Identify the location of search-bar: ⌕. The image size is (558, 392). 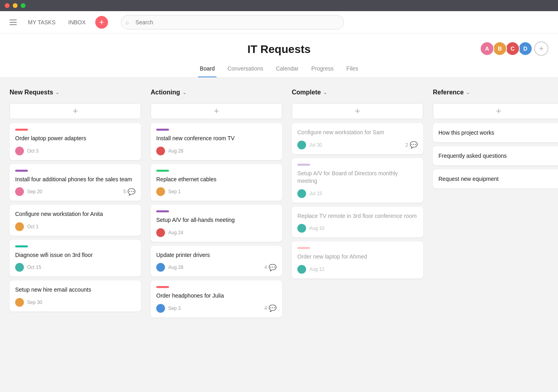
(232, 22).